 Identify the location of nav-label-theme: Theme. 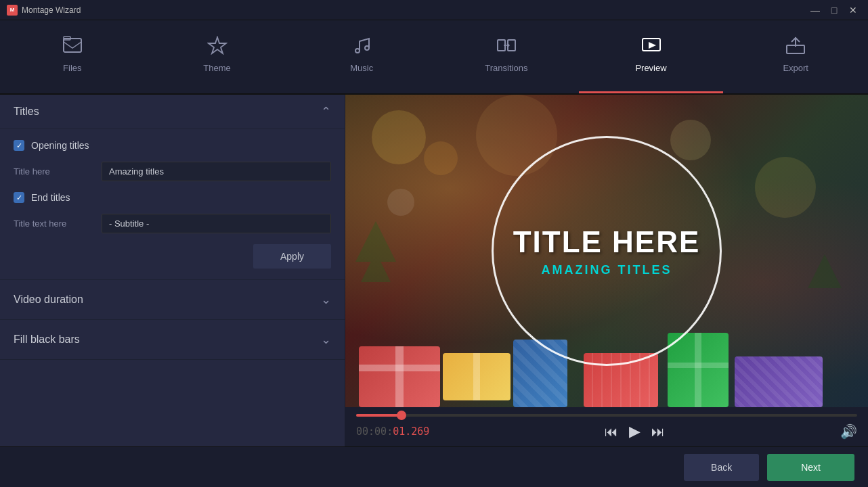
(217, 68).